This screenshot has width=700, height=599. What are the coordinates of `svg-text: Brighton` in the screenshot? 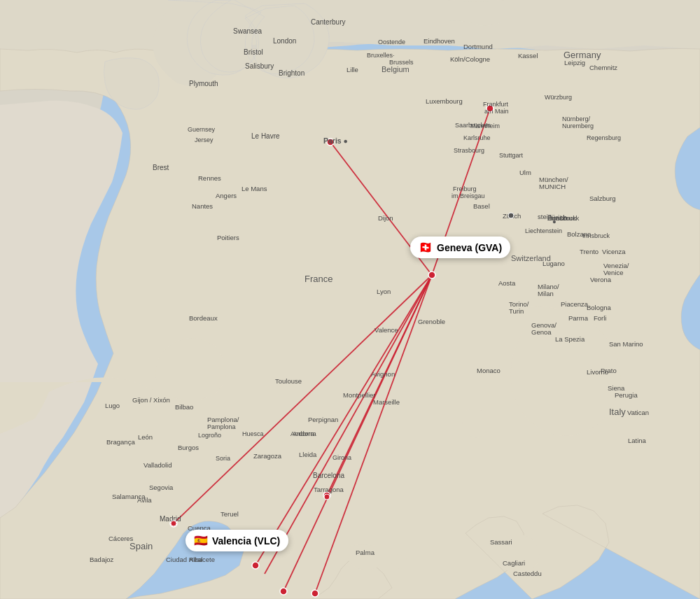 It's located at (291, 73).